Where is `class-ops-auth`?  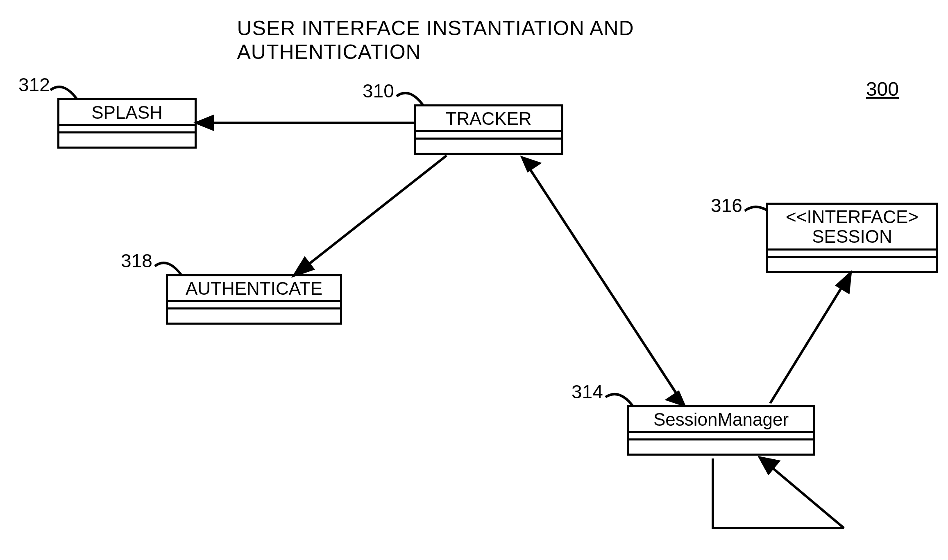 class-ops-auth is located at coordinates (254, 316).